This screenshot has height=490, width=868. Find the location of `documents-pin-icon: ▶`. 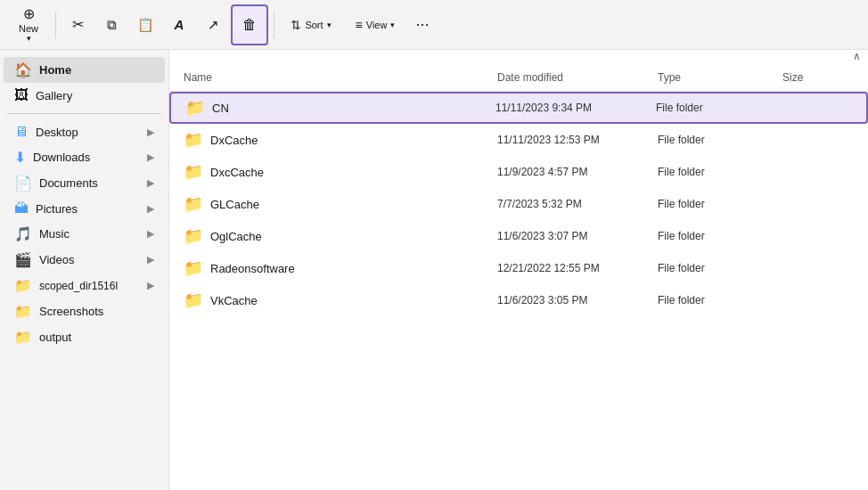

documents-pin-icon: ▶ is located at coordinates (151, 184).